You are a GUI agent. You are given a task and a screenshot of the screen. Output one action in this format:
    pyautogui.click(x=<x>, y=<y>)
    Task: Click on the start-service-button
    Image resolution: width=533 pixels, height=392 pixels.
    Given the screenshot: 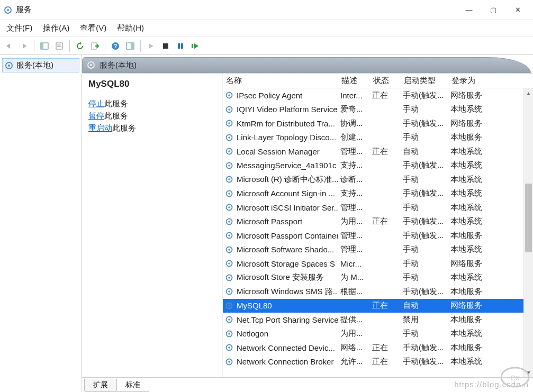 What is the action you would take?
    pyautogui.click(x=151, y=46)
    